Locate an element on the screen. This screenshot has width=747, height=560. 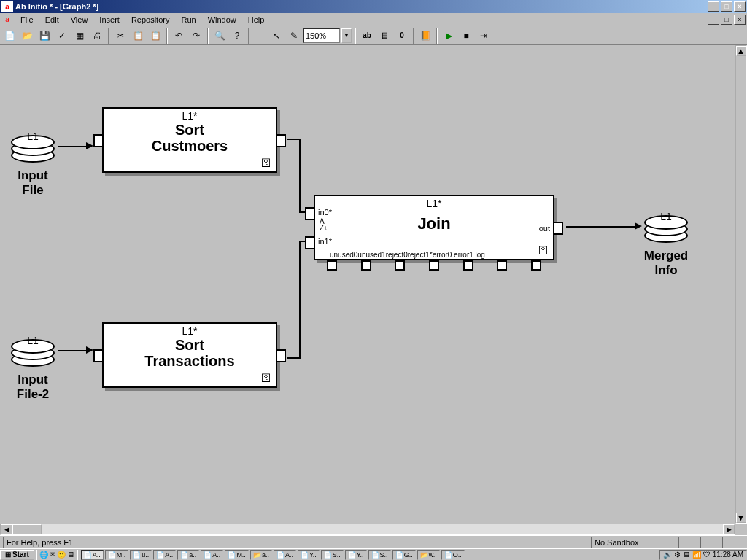
zero-icon: 0 is located at coordinates (402, 36).